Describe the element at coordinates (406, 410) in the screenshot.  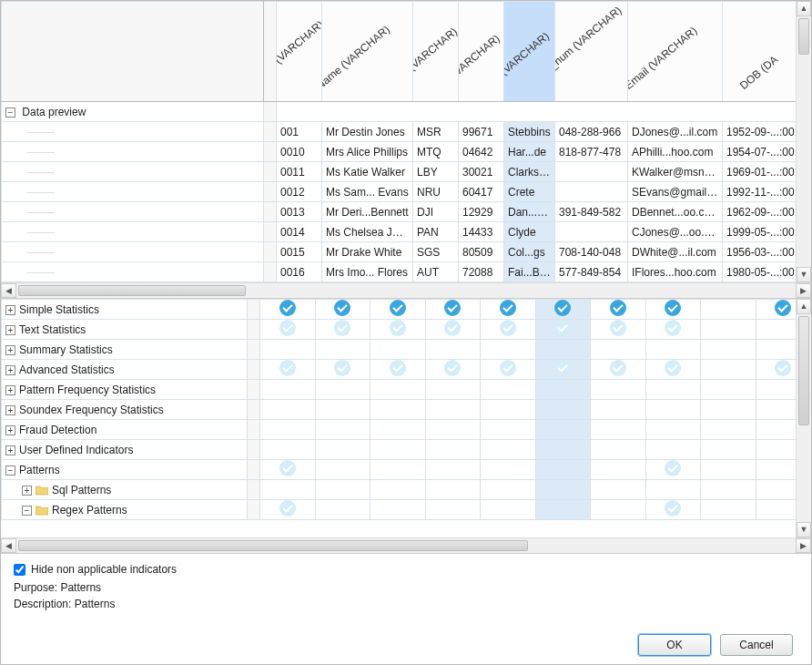
I see `indicator-row: +Soundex Frequency Statistics` at that location.